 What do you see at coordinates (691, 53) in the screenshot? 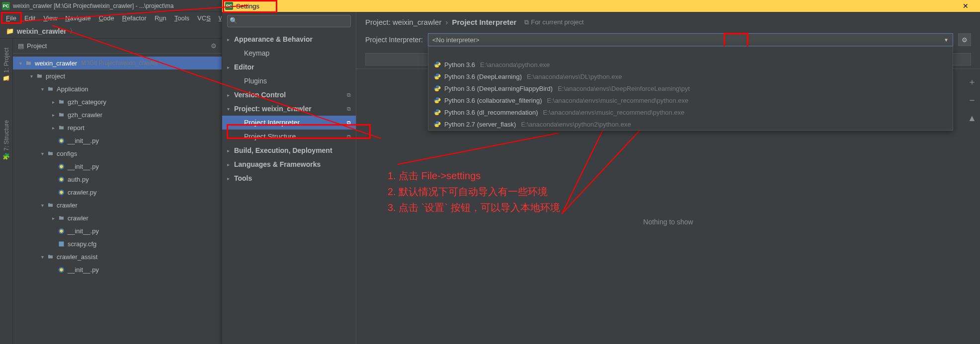
I see `interpreter-option` at bounding box center [691, 53].